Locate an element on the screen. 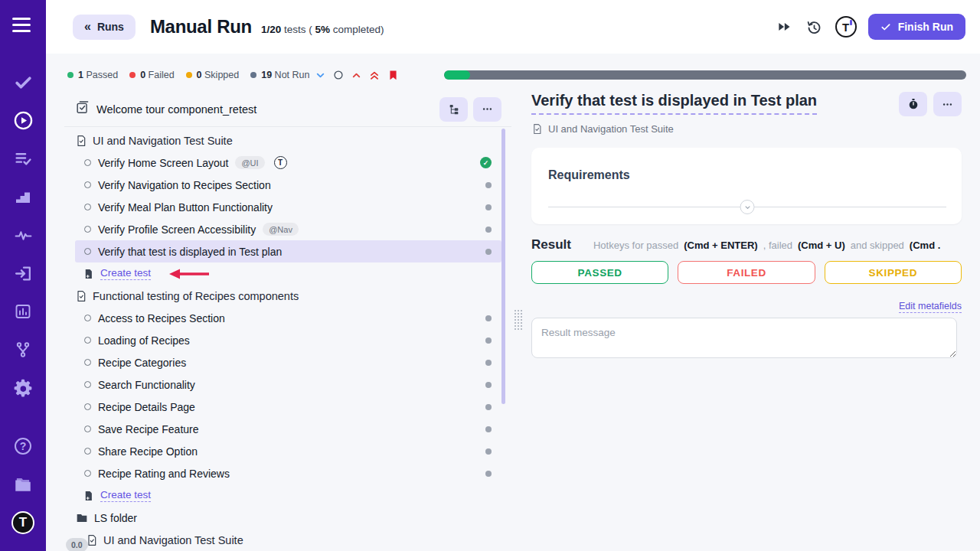  stopwatch-icon is located at coordinates (913, 104).